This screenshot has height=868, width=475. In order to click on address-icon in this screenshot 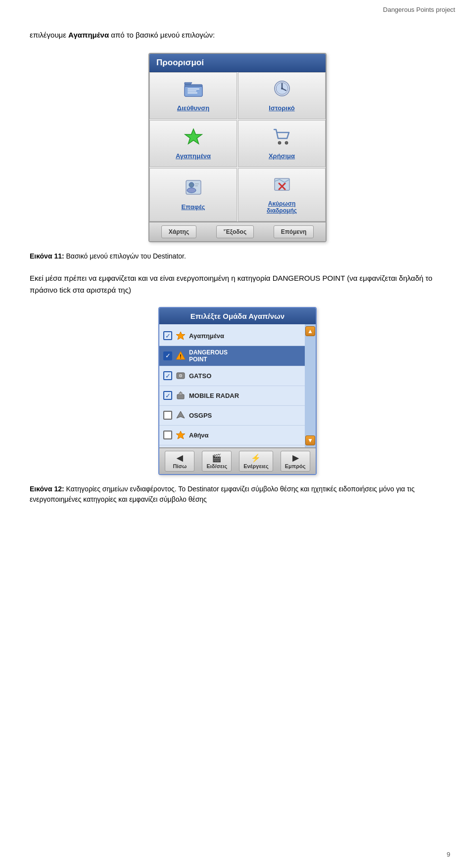, I will do `click(193, 90)`.